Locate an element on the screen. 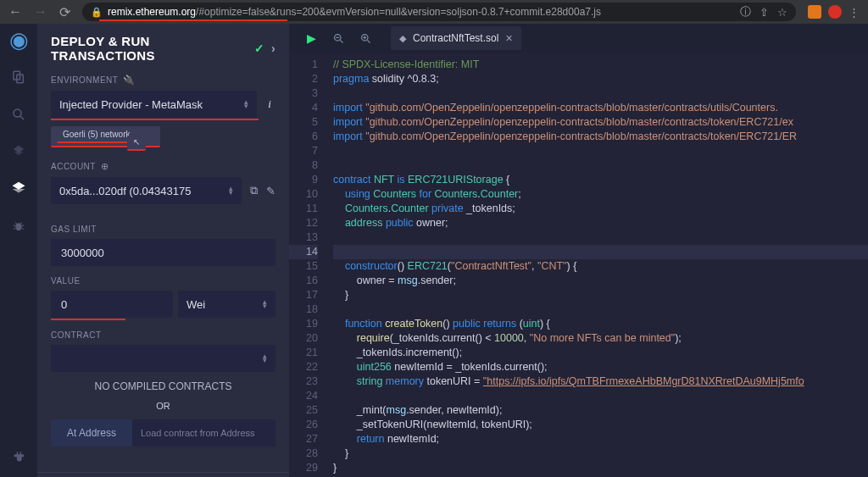  url-path: /#optimize=false&runs=200&evmVersion=nul… is located at coordinates (398, 12).